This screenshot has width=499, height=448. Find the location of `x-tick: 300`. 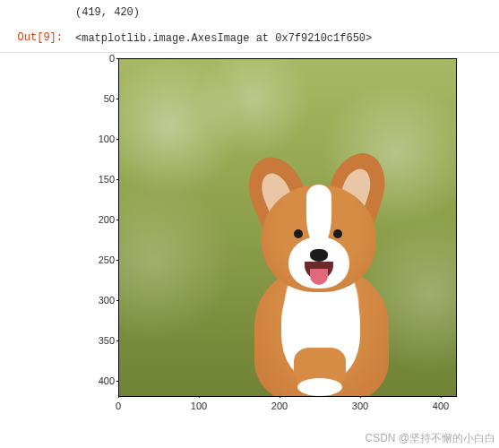

x-tick: 300 is located at coordinates (360, 406).